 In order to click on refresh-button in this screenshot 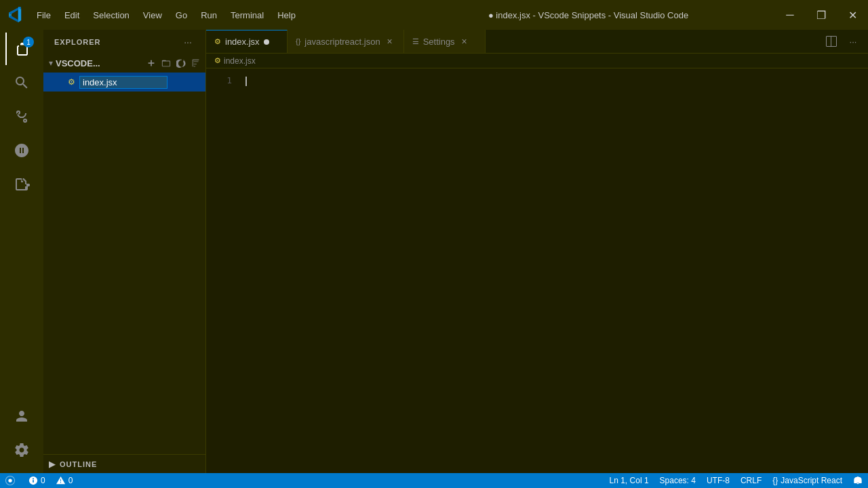, I will do `click(181, 63)`.